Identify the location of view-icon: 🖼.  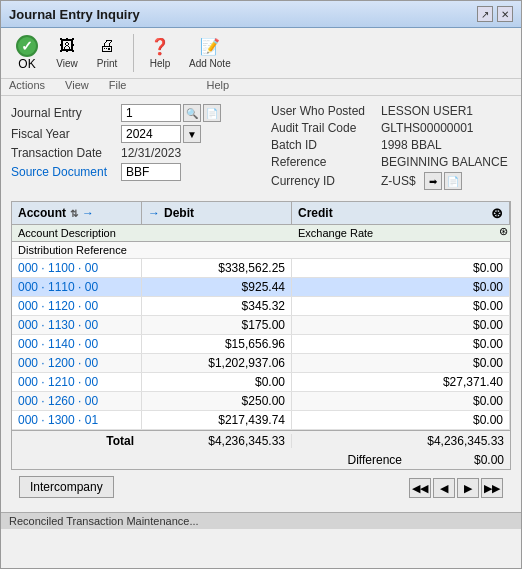
(67, 46).